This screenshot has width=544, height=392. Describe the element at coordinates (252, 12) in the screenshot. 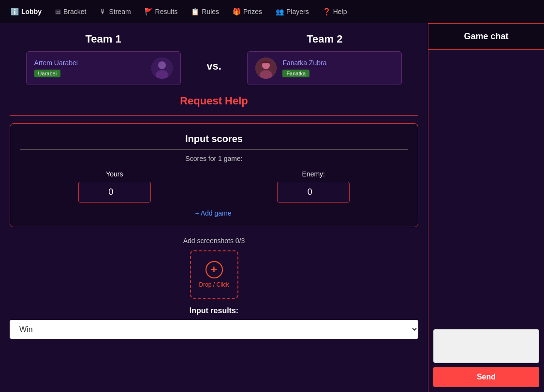

I see `nav-label-prizes: Prizes` at that location.